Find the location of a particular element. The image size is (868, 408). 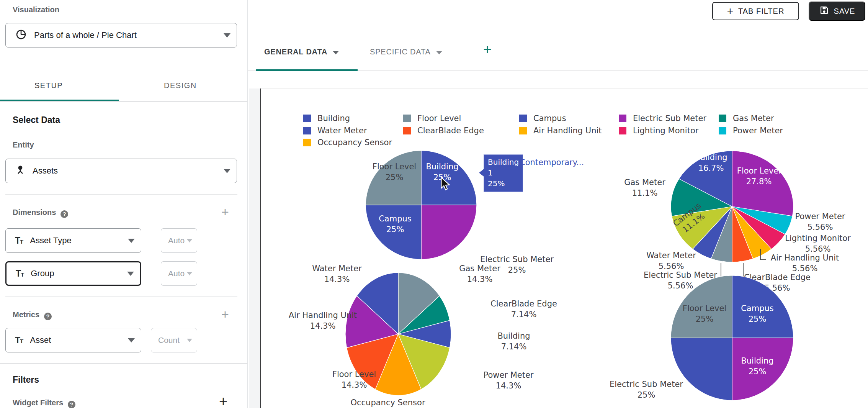

pie-slice-label: Power Meter14.3% is located at coordinates (508, 380).